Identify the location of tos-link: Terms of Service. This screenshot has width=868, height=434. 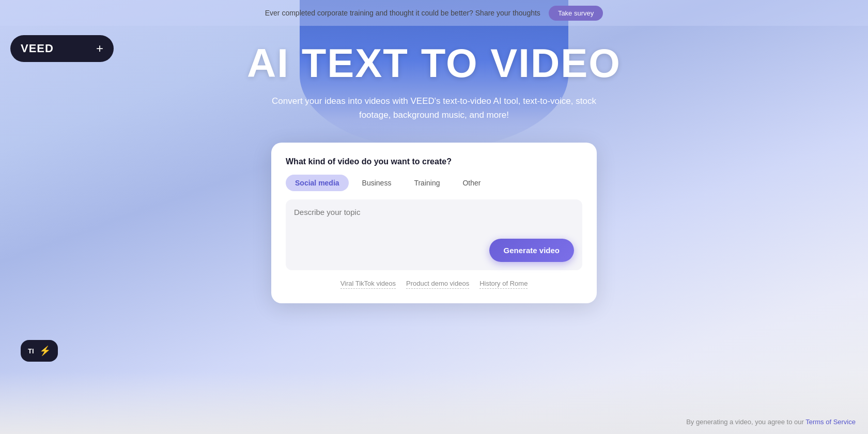
(831, 422).